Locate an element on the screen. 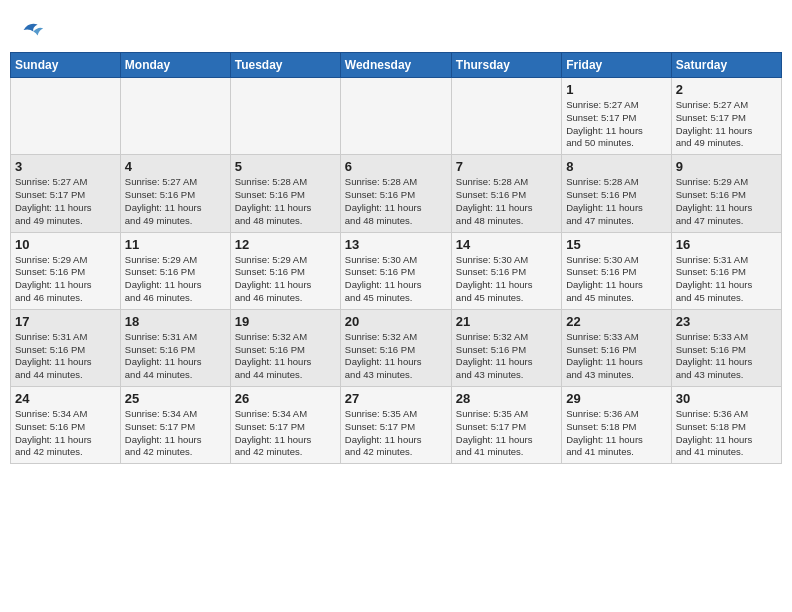 Image resolution: width=792 pixels, height=612 pixels. calendar-day-cell: 28Sunrise: 5:35 AMSunset: 5:17 PMDayligh… is located at coordinates (506, 426).